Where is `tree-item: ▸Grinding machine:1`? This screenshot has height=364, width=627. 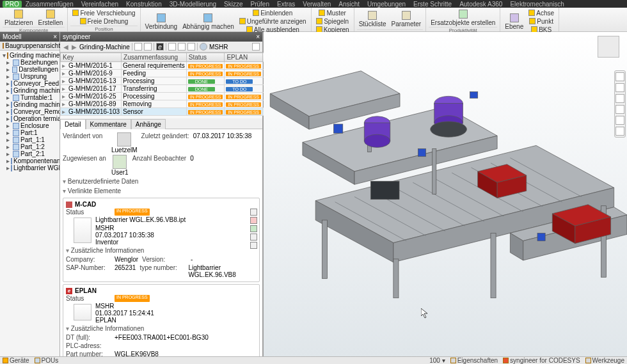
tree-item: ▸Grinding machine:1 is located at coordinates (29, 91).